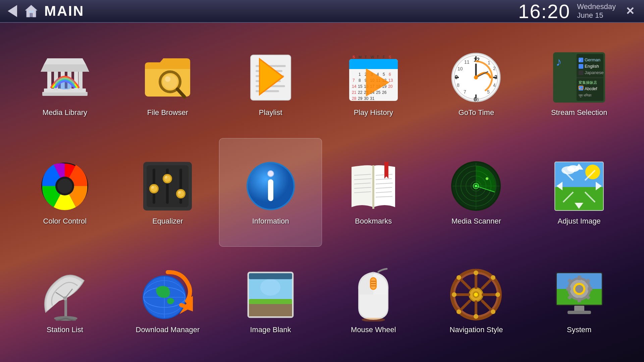  I want to click on play-history-icon: S M T W T F S 1 2 3 4 5 6 7 8 9 10 11, so click(373, 77).